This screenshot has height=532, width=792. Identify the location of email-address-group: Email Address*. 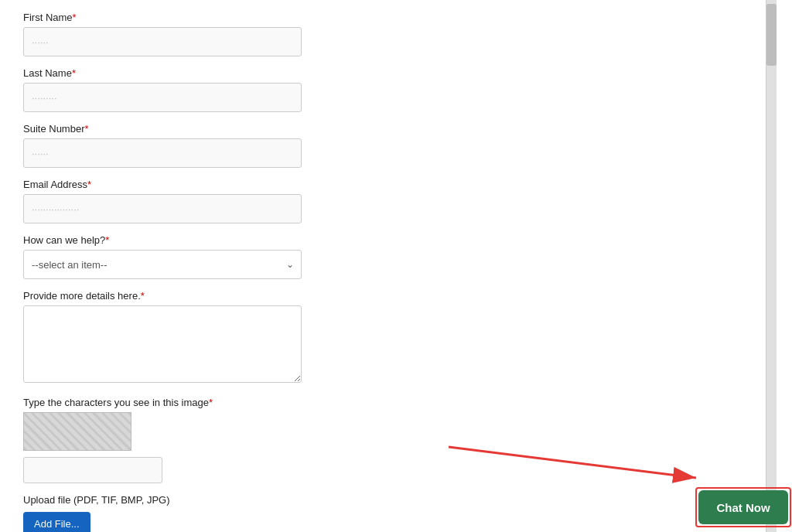
(383, 201).